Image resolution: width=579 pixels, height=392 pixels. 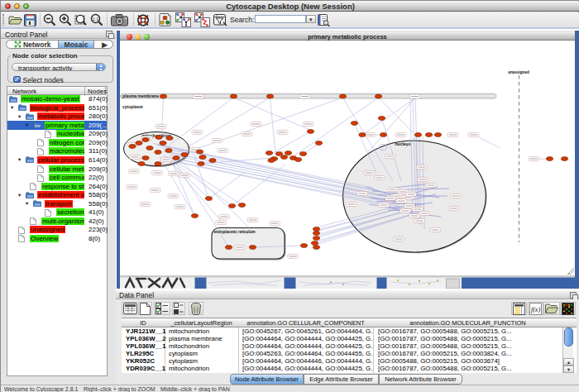 I want to click on svg-text: 1:1, so click(x=96, y=19).